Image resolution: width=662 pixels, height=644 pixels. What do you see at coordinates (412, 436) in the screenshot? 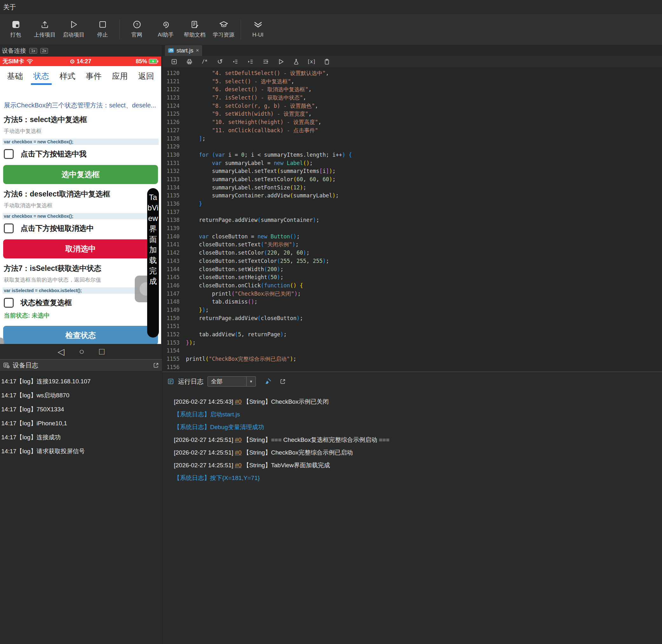
I see `run-log-lines: [2026-02-27 14:25:43]#0【String】CheckBox示…` at bounding box center [412, 436].